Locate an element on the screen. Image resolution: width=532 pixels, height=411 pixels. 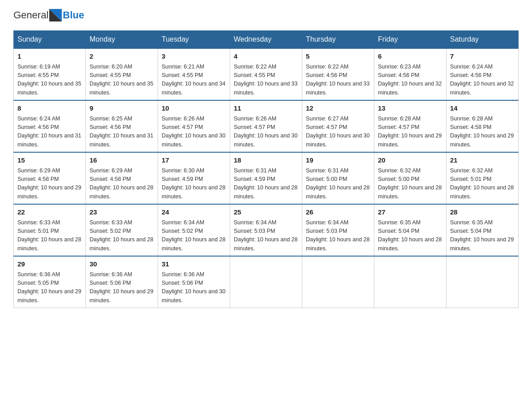
day-number: 3 is located at coordinates (194, 56).